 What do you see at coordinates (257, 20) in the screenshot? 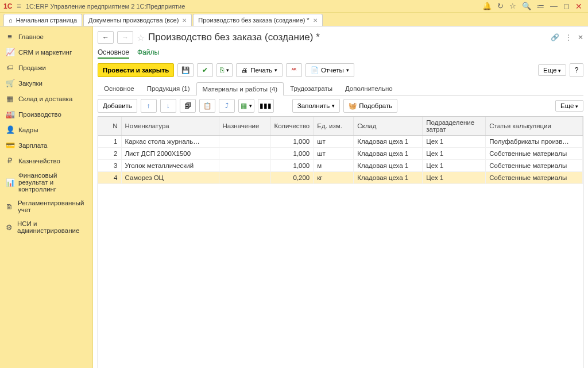
I see `tab-create: Производство без заказа (создание) *✕` at bounding box center [257, 20].